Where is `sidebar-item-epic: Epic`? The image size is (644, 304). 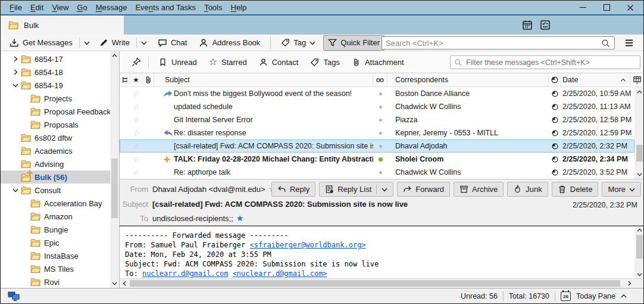 sidebar-item-epic: Epic is located at coordinates (56, 243).